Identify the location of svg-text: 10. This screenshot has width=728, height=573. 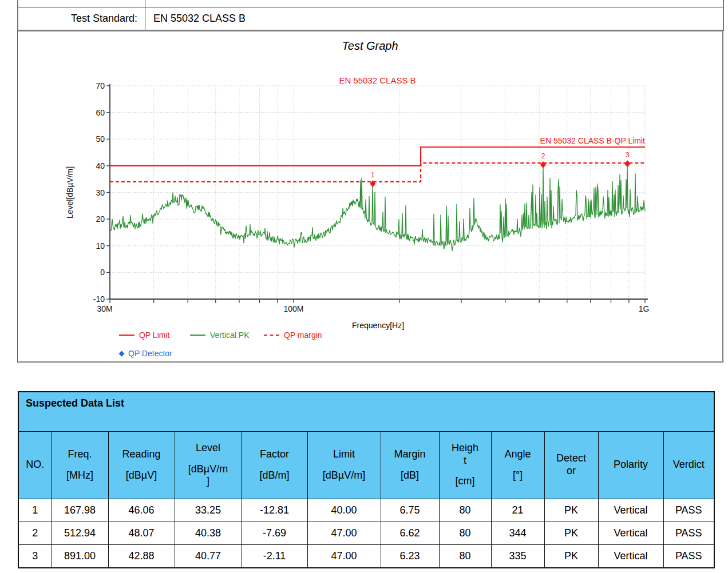
(100, 246).